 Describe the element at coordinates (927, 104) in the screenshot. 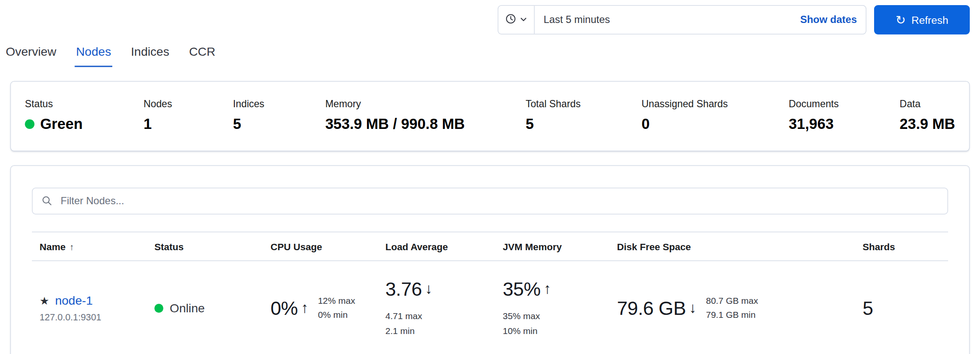

I see `summary-label: Data` at that location.